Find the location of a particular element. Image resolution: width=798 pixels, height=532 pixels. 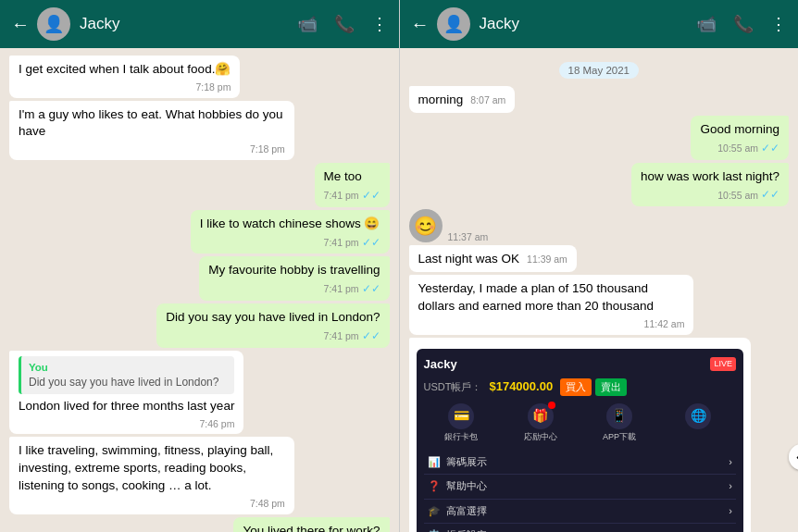

quoted-message: You Did you say you have lived in London… is located at coordinates (126, 376).